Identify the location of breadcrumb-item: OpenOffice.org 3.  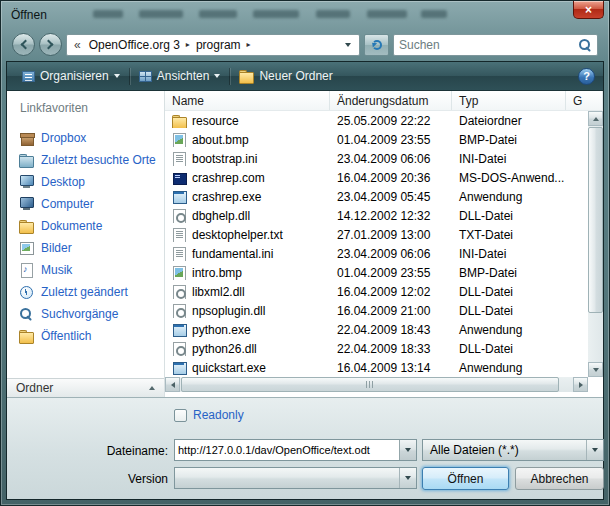
(134, 45).